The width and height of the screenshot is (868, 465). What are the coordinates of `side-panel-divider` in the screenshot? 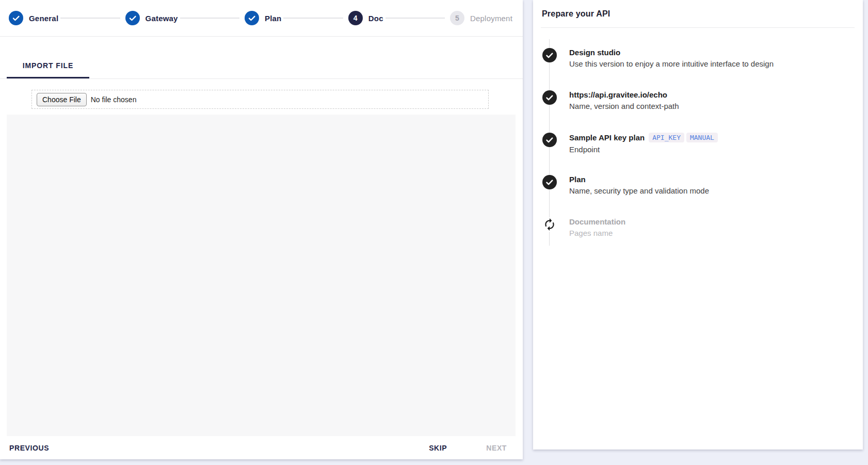 It's located at (698, 28).